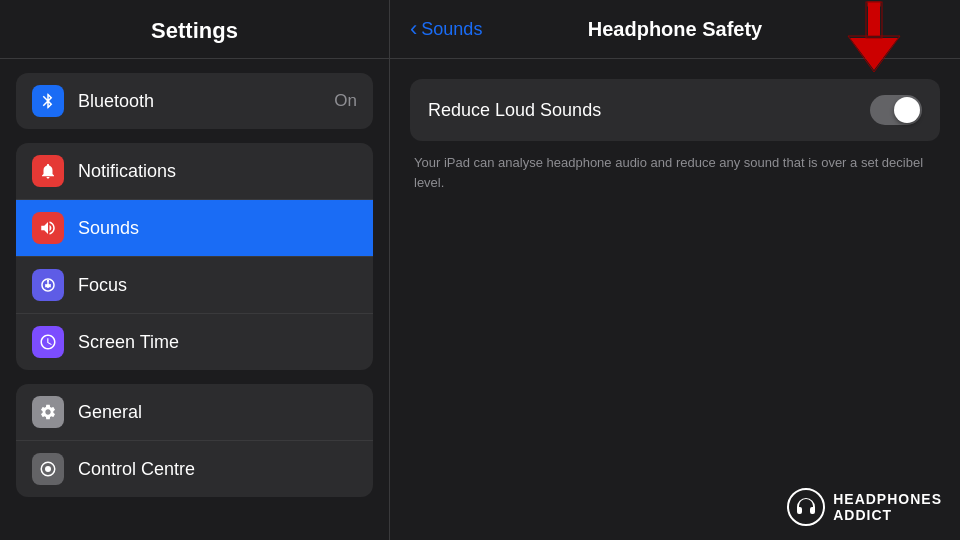 The height and width of the screenshot is (540, 960). Describe the element at coordinates (48, 469) in the screenshot. I see `controlcentre-icon` at that location.